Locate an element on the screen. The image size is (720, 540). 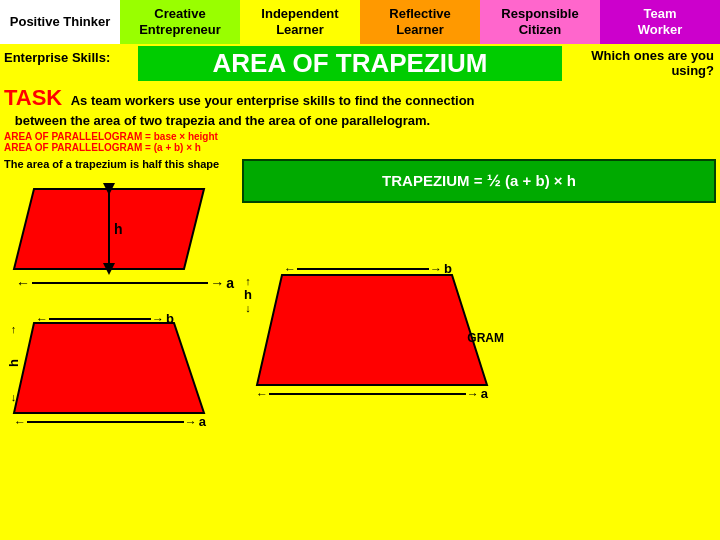
parallelogram-svg: h is located at coordinates (109, 229).